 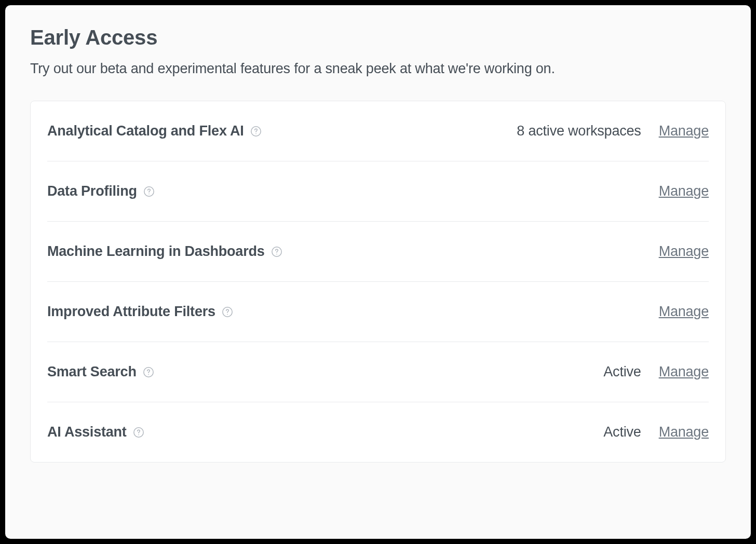 What do you see at coordinates (378, 69) in the screenshot?
I see `page-subtitle: Try out our beta and experimental featur…` at bounding box center [378, 69].